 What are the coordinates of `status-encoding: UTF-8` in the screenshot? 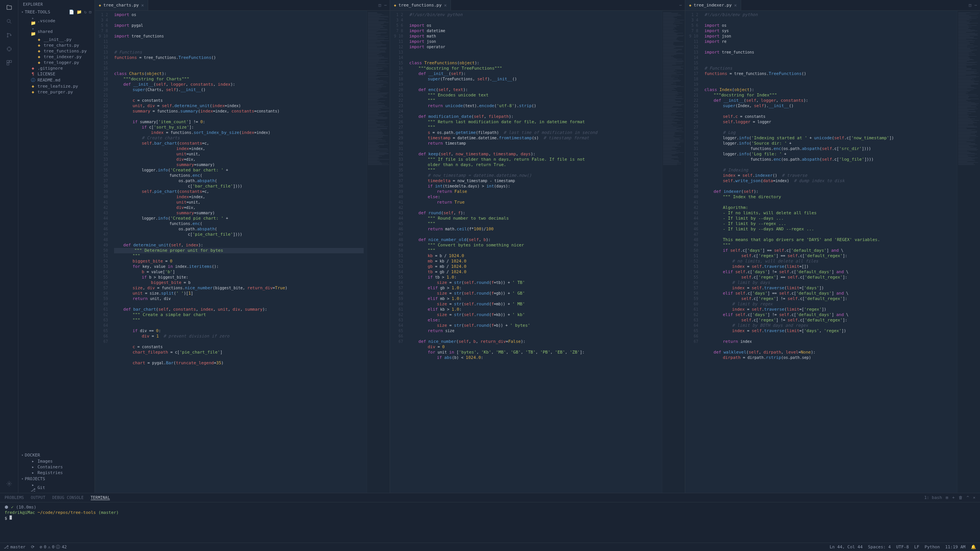 It's located at (903, 547).